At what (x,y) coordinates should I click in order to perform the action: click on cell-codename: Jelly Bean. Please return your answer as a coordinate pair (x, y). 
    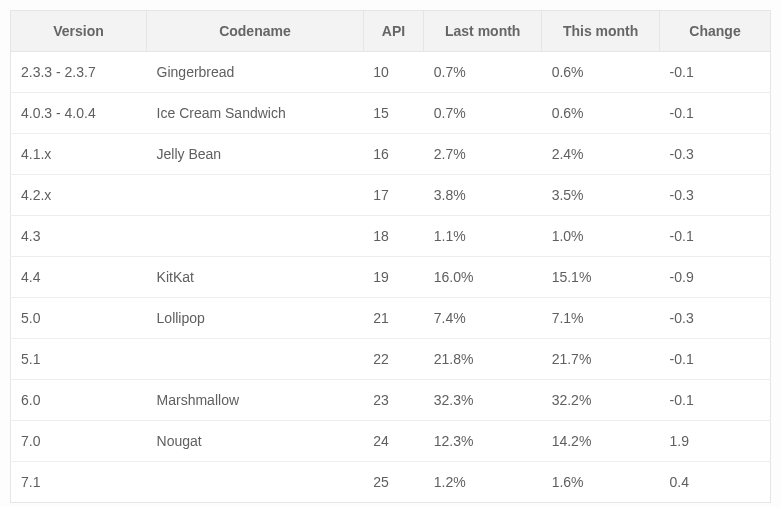
    Looking at the image, I should click on (256, 154).